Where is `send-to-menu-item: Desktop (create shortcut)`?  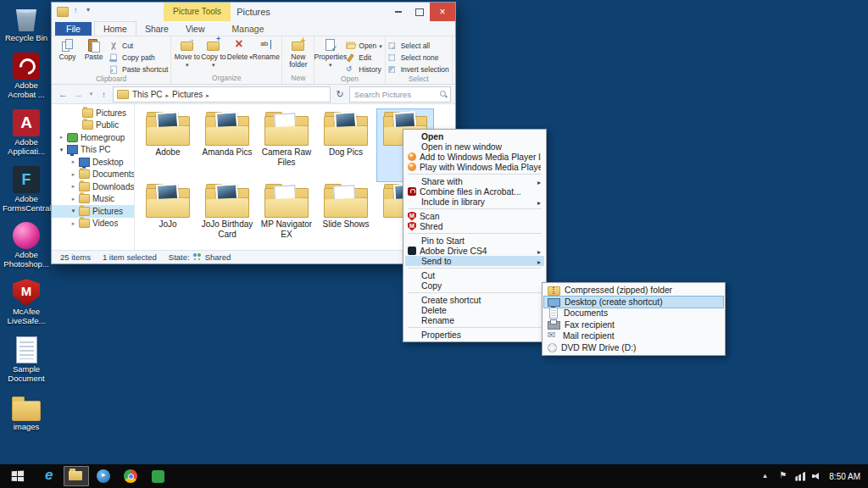
send-to-menu-item: Desktop (create shortcut) is located at coordinates (634, 302).